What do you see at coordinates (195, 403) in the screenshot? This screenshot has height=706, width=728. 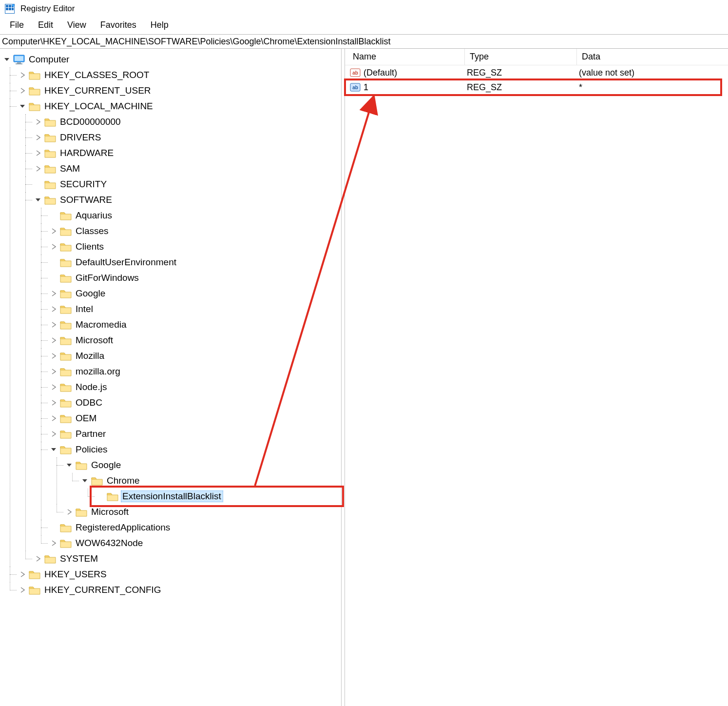 I see `tree-node-odbc: ODBC` at bounding box center [195, 403].